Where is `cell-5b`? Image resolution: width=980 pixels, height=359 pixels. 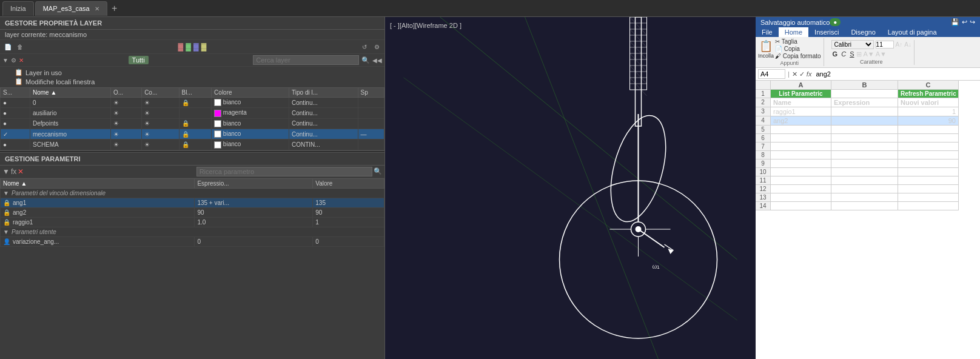 cell-5b is located at coordinates (865, 130).